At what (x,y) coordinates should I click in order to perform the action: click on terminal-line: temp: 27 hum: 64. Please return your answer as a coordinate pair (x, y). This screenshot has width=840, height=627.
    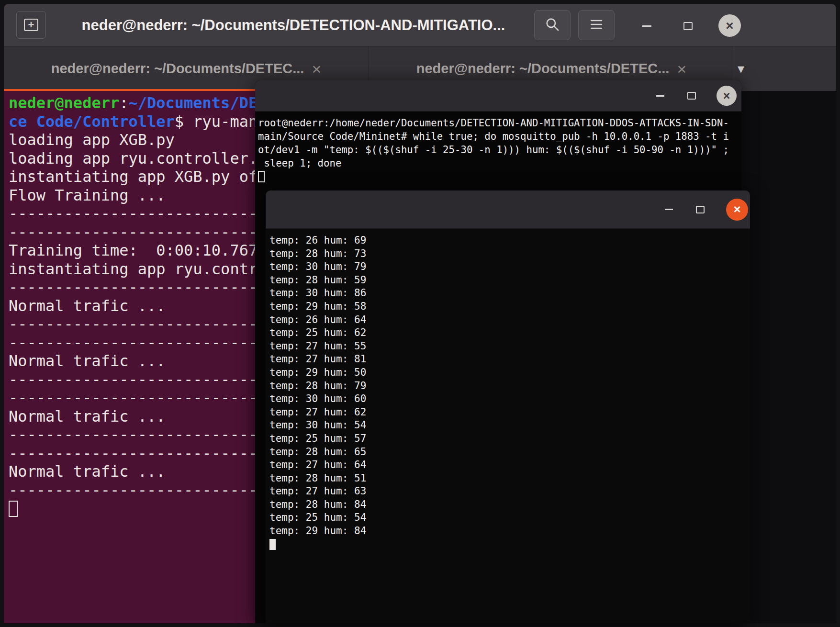
    Looking at the image, I should click on (510, 465).